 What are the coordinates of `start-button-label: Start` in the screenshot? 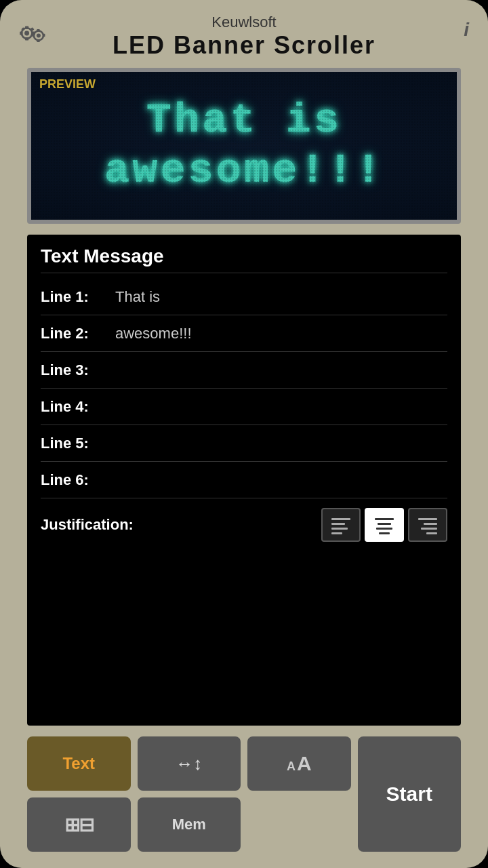 It's located at (409, 794).